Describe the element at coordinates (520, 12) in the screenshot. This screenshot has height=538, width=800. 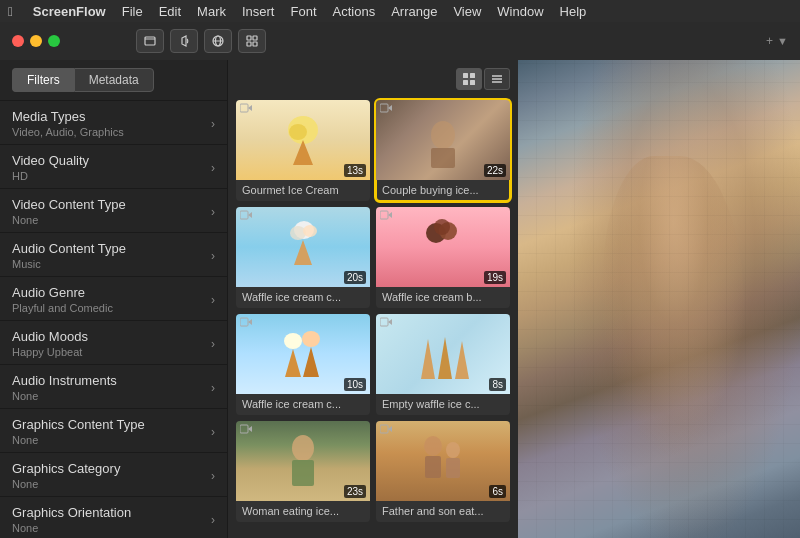
I see `menu-window: Window` at that location.